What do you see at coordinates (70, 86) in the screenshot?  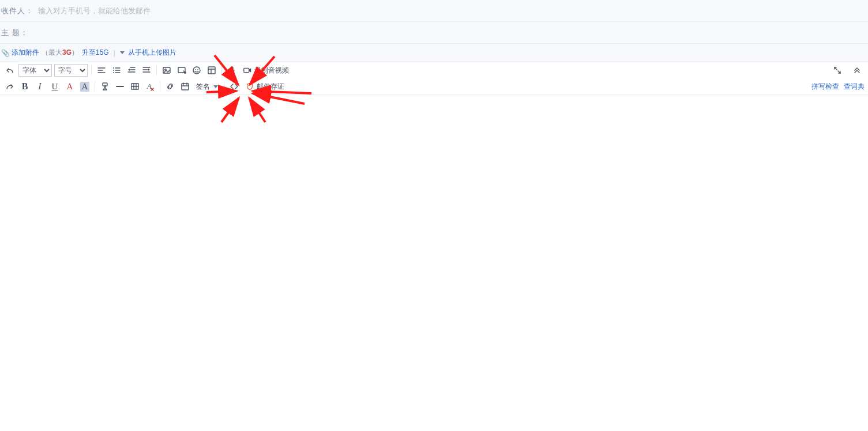 I see `font-color-button: A` at bounding box center [70, 86].